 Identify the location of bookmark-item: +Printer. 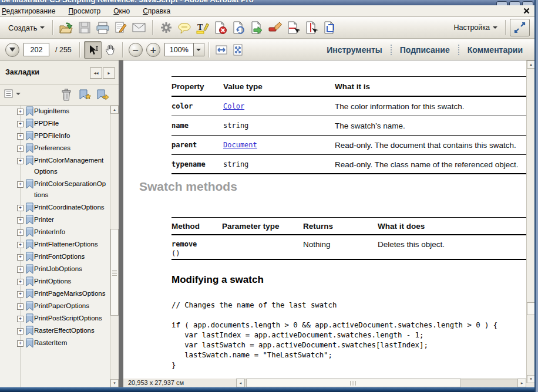
(55, 221).